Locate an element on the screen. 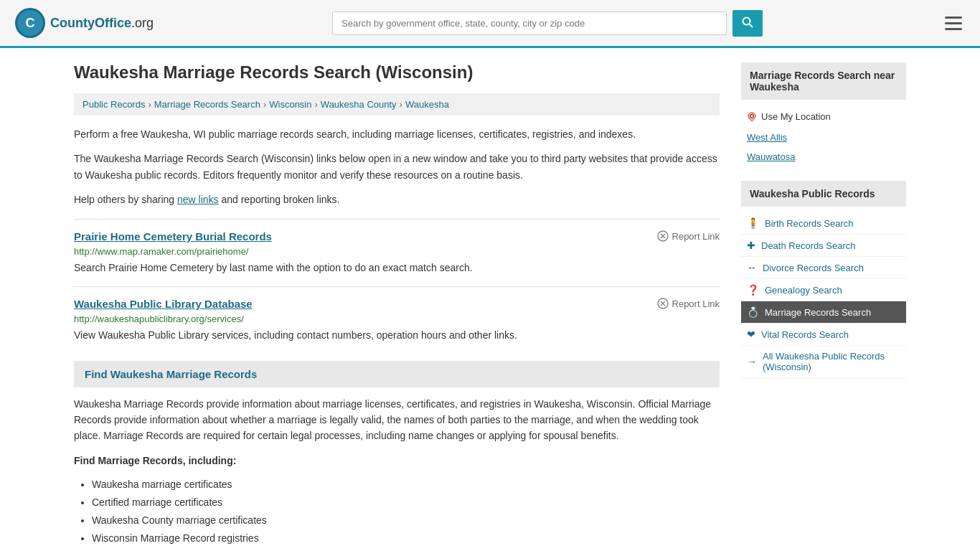 The image size is (980, 551). question-icon: ❓ is located at coordinates (753, 290).